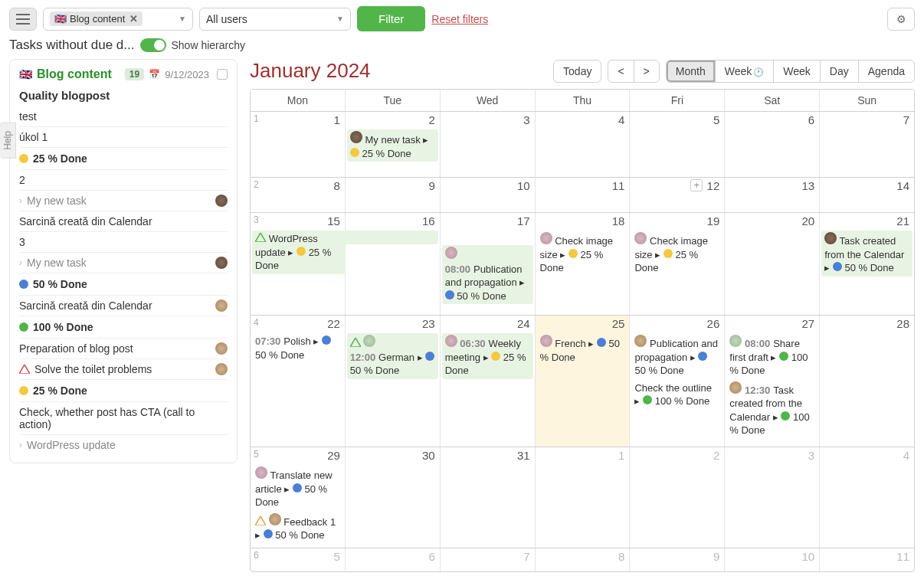 The width and height of the screenshot is (924, 576). What do you see at coordinates (772, 409) in the screenshot?
I see `calendar-event: 12:30Task created from the Calendar ▸ 10…` at bounding box center [772, 409].